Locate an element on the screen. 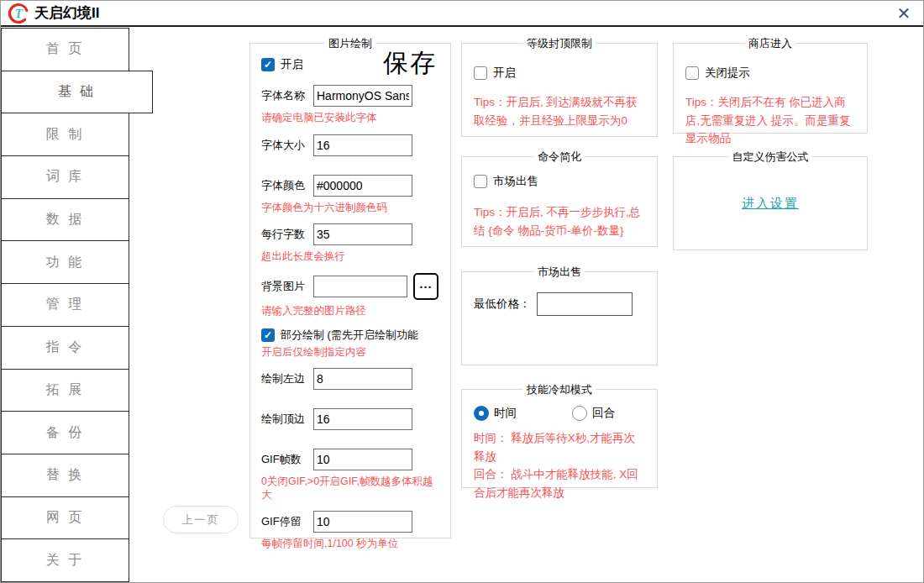 This screenshot has height=583, width=924. bg-image-label: 背景图片 is located at coordinates (287, 286).